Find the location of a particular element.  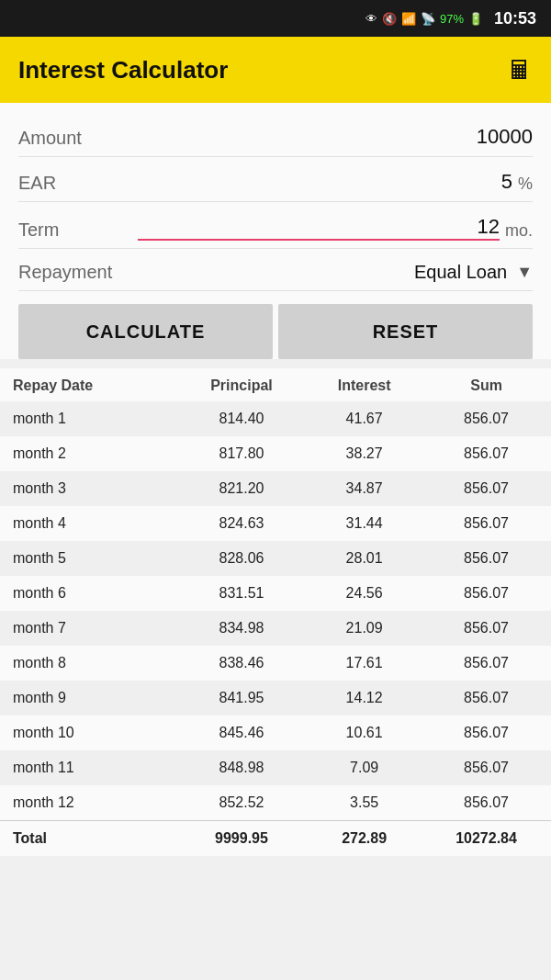

table-cell: month 9 is located at coordinates (88, 698).